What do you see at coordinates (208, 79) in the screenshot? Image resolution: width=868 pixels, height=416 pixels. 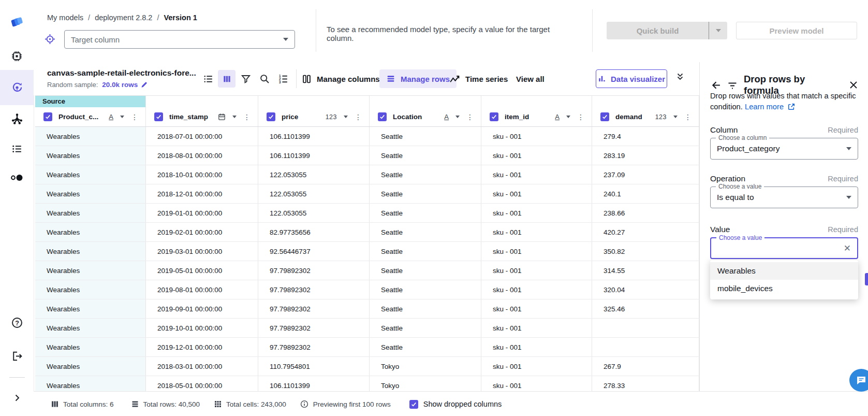 I see `list-view-button` at bounding box center [208, 79].